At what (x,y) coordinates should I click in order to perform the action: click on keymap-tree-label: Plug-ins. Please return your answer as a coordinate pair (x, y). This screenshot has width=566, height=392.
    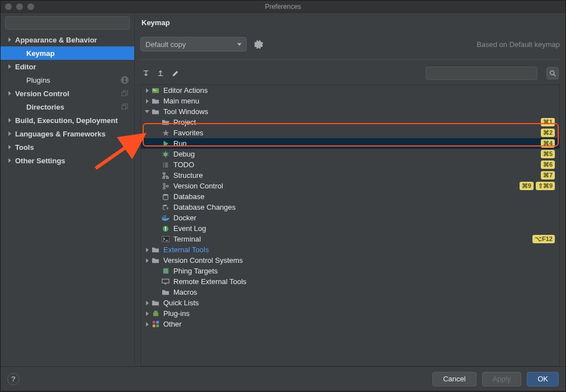
    Looking at the image, I should click on (359, 313).